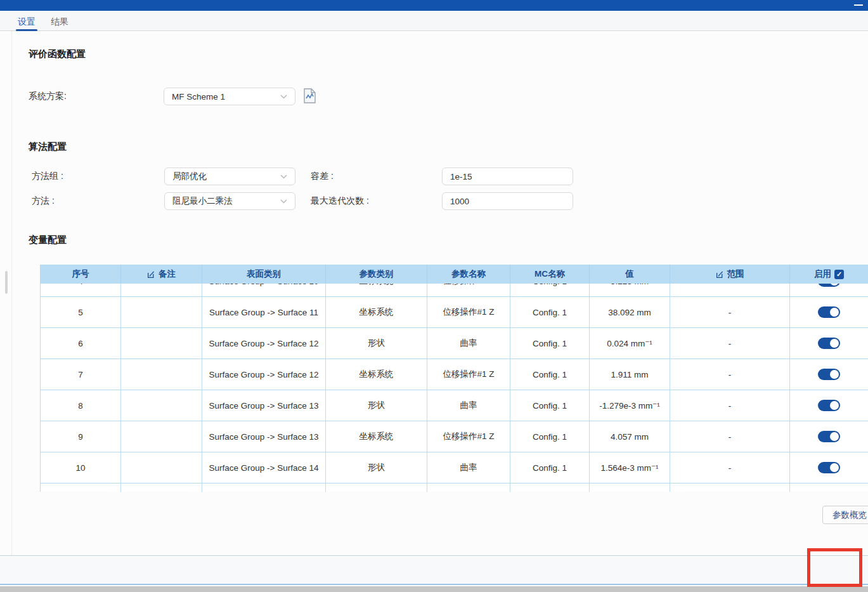 The width and height of the screenshot is (868, 592). What do you see at coordinates (48, 240) in the screenshot?
I see `variables-section-title: 变量配置` at bounding box center [48, 240].